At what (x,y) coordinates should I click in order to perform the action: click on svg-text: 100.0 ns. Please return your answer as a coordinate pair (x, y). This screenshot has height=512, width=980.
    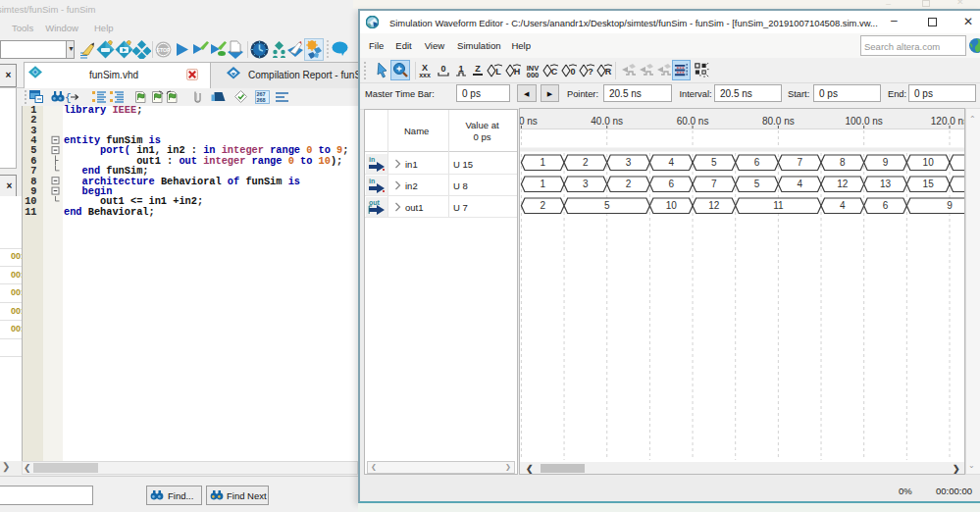
    Looking at the image, I should click on (863, 122).